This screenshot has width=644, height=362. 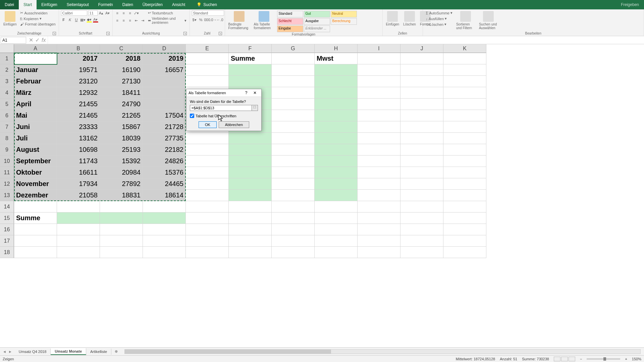 I want to click on sheet-tab-2: Artikelliste, so click(x=99, y=352).